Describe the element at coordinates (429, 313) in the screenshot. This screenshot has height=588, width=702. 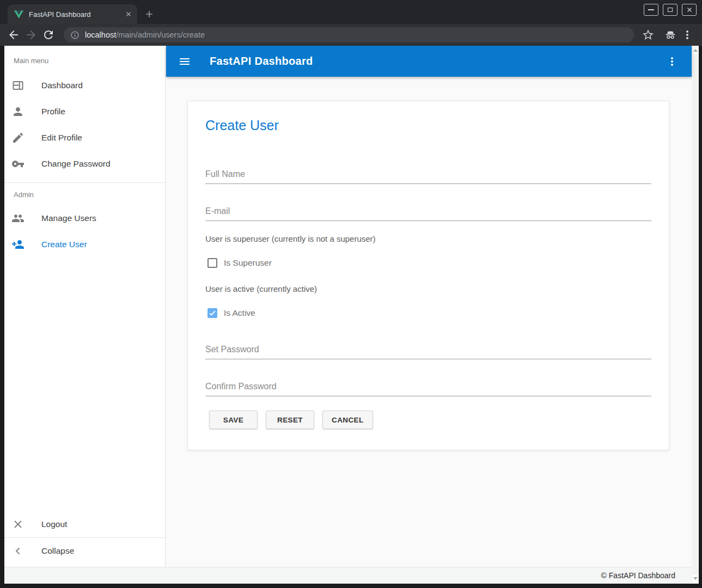
I see `is-active-checkbox-row: Is Active` at that location.